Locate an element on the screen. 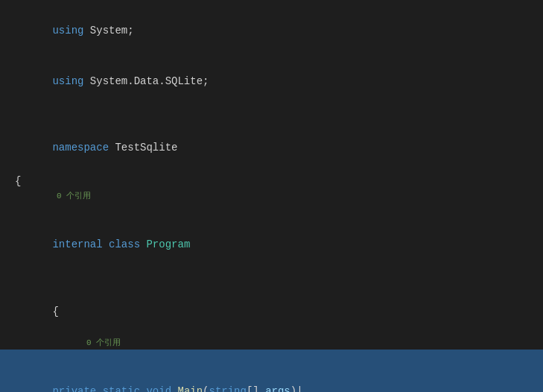 This screenshot has width=543, height=392. hint-2: 0 个引用 is located at coordinates (271, 343).